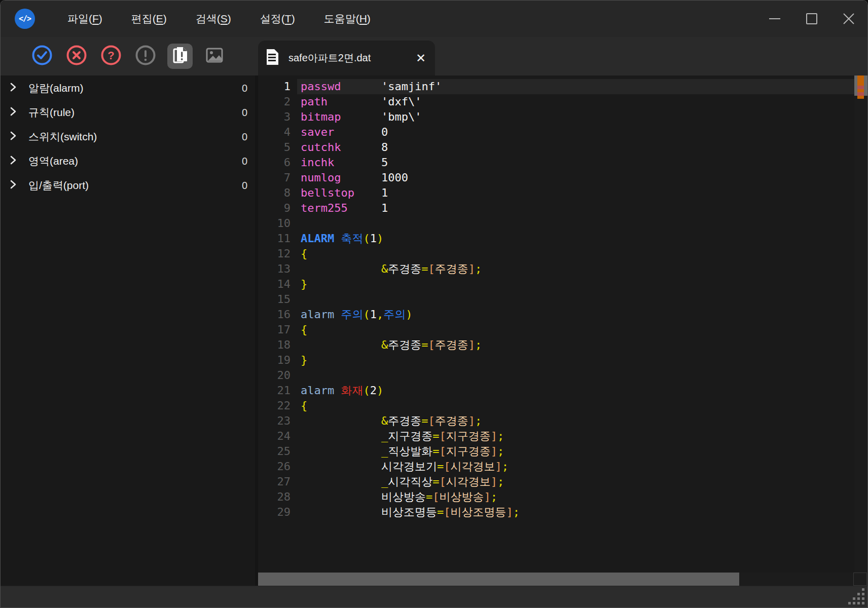 The height and width of the screenshot is (608, 868). Describe the element at coordinates (342, 18) in the screenshot. I see `menu-label-pre: 도움말(` at that location.